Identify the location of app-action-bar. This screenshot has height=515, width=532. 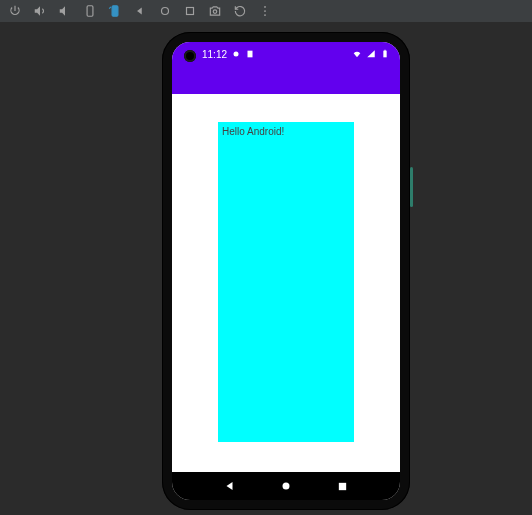
(286, 80).